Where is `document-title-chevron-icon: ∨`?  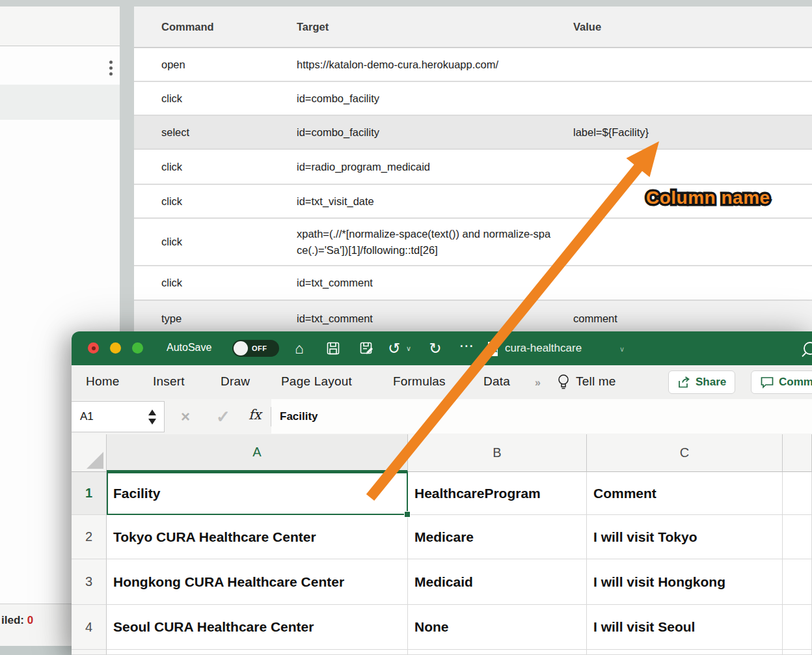
document-title-chevron-icon: ∨ is located at coordinates (622, 349).